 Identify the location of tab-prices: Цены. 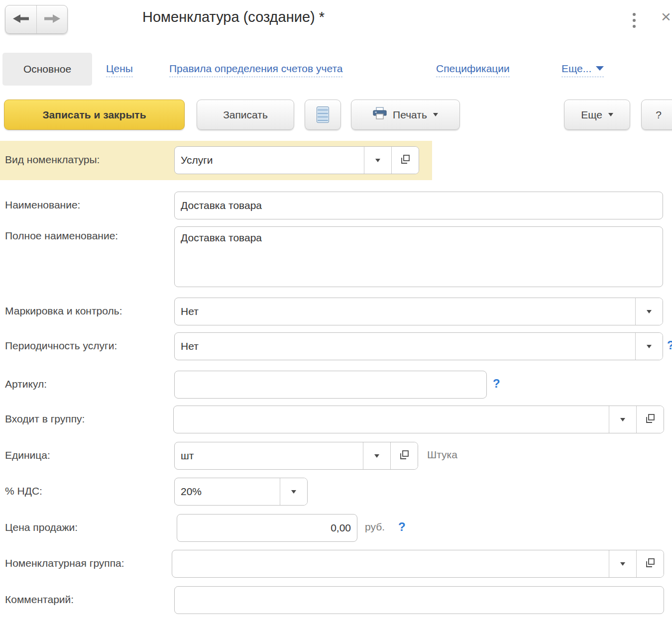
(119, 70).